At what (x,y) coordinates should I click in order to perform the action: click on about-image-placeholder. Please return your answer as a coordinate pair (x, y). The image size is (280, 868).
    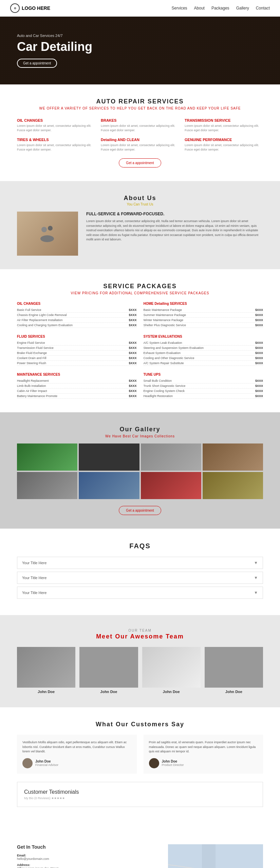
    Looking at the image, I should click on (48, 234).